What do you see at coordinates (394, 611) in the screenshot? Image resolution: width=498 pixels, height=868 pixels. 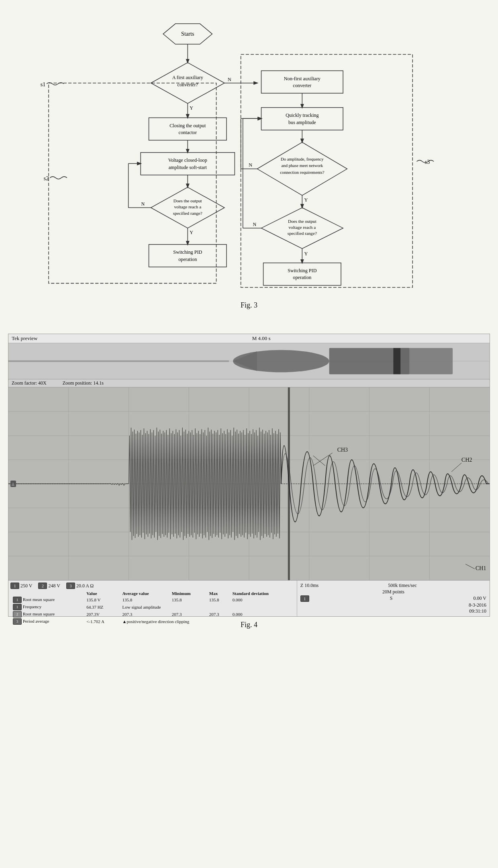 I see `osc-time: 09:31:10` at bounding box center [394, 611].